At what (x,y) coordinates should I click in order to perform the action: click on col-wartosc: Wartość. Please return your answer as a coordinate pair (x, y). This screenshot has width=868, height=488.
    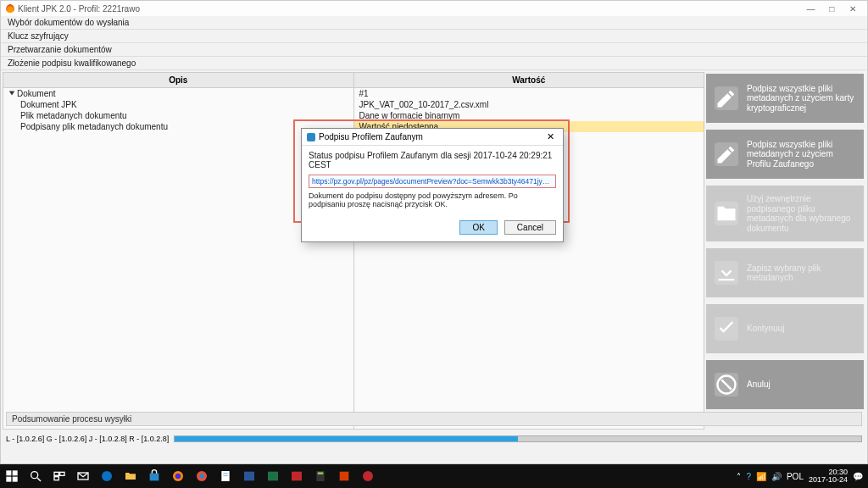
    Looking at the image, I should click on (529, 80).